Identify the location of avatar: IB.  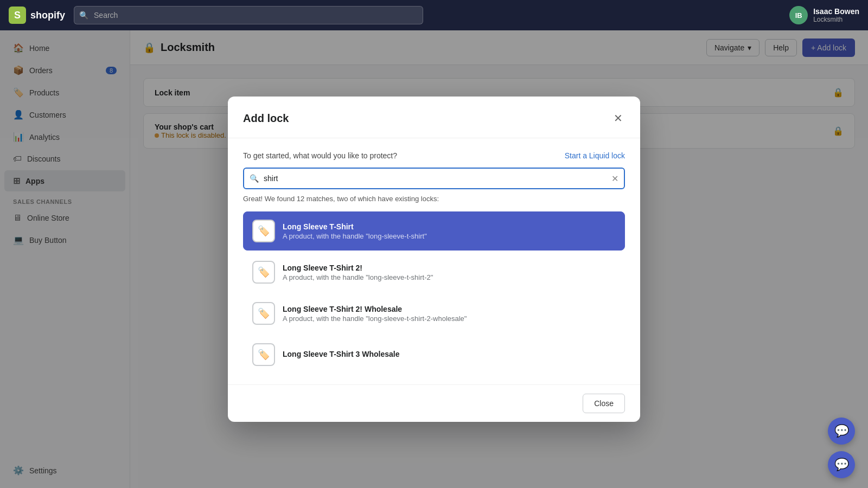
(799, 15).